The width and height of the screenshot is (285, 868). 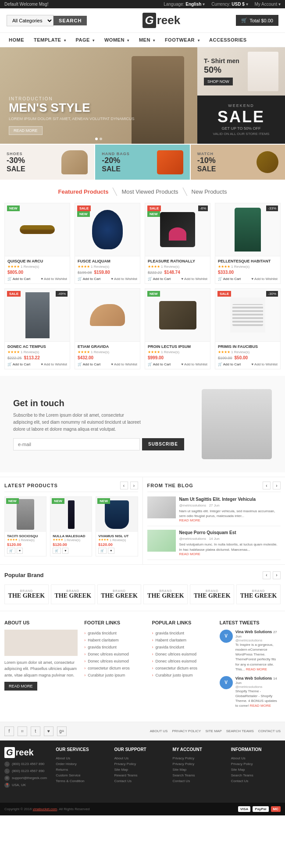 What do you see at coordinates (240, 731) in the screenshot?
I see `search-teams-link: SEARCH TEAMS` at bounding box center [240, 731].